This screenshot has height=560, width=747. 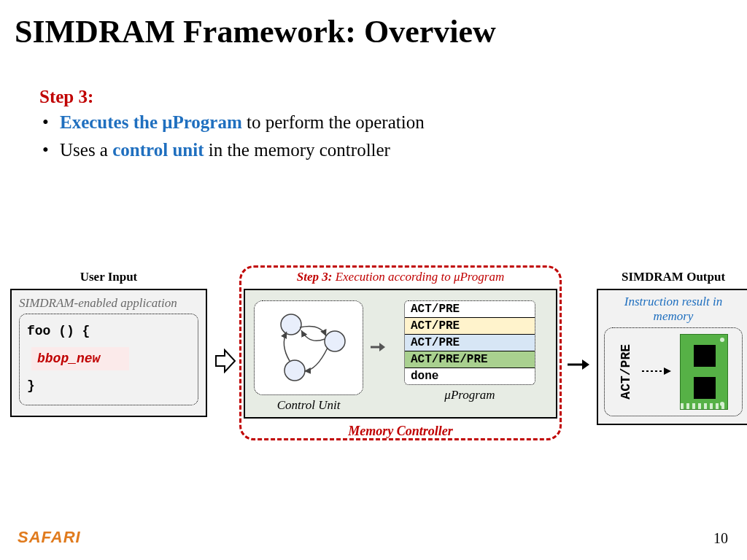 What do you see at coordinates (400, 432) in the screenshot?
I see `memory-controller-label: Memory Controller` at bounding box center [400, 432].